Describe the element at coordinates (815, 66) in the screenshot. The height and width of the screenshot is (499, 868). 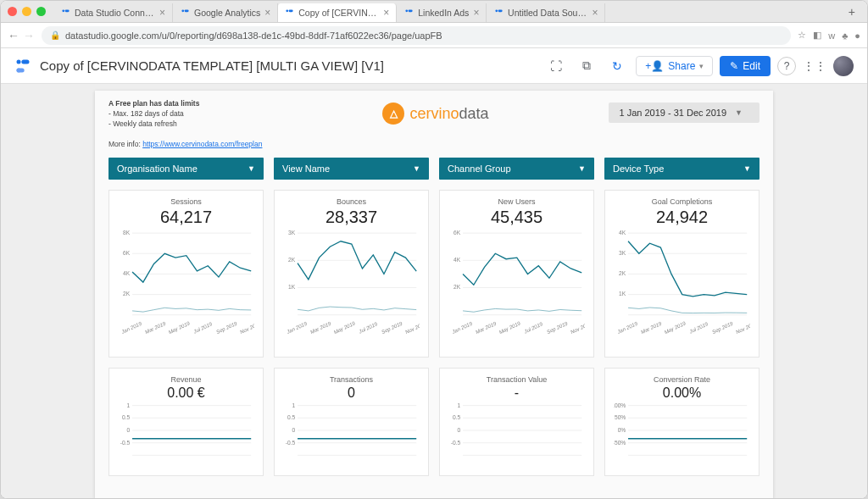
I see `apps-grid-icon: ⋮⋮` at that location.